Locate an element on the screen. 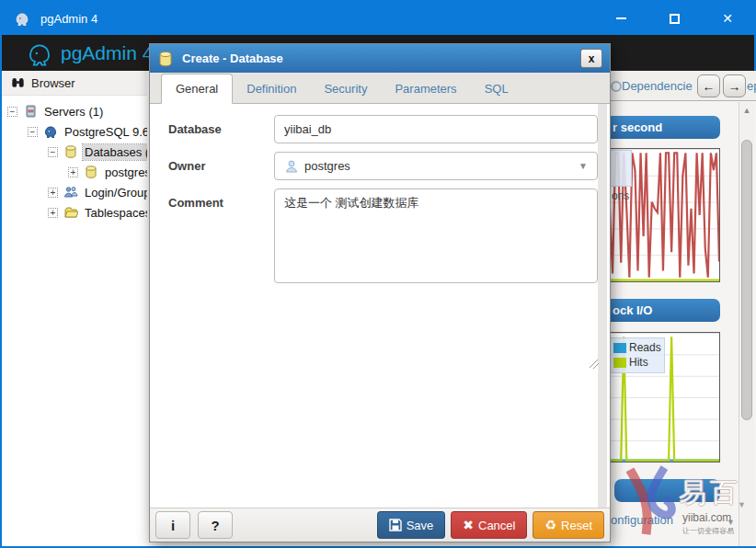 The image size is (756, 548). comment-label: Comment is located at coordinates (221, 235).